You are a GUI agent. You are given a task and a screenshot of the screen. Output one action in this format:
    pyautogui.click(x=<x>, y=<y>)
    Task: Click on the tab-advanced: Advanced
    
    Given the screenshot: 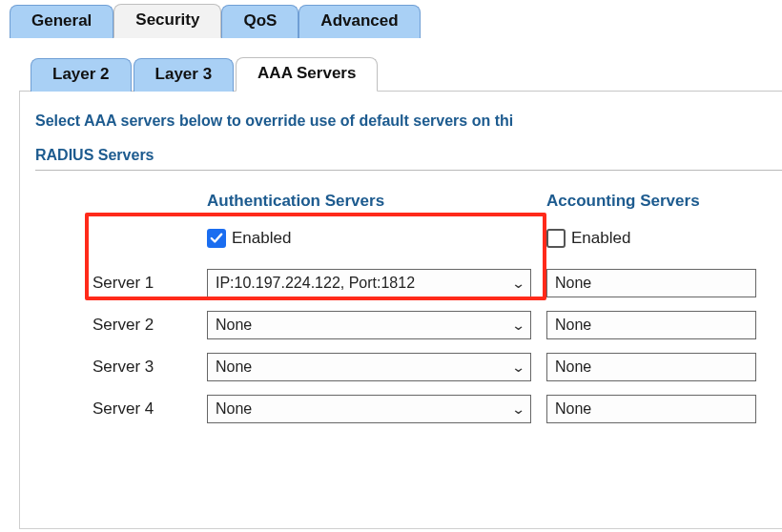 What is the action you would take?
    pyautogui.click(x=359, y=21)
    